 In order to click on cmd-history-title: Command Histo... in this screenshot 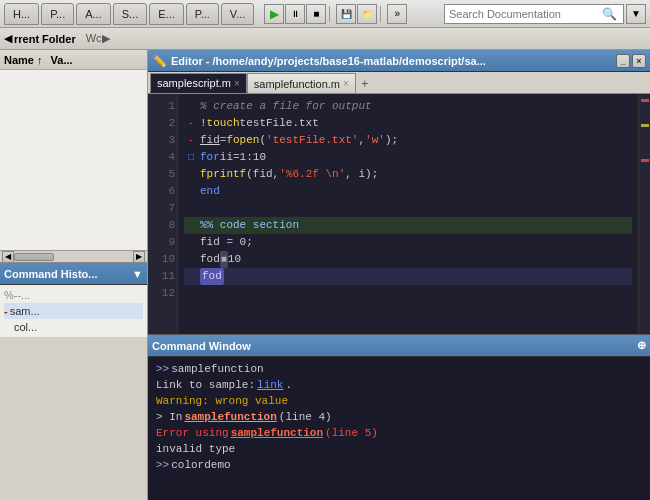, I will do `click(51, 274)`.